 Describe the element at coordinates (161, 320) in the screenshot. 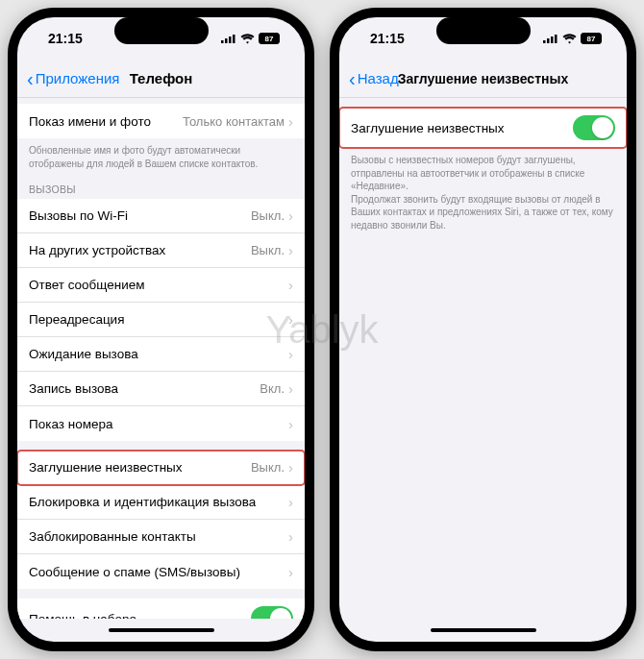

I see `row-call-forwarding: Переадресация ›` at that location.